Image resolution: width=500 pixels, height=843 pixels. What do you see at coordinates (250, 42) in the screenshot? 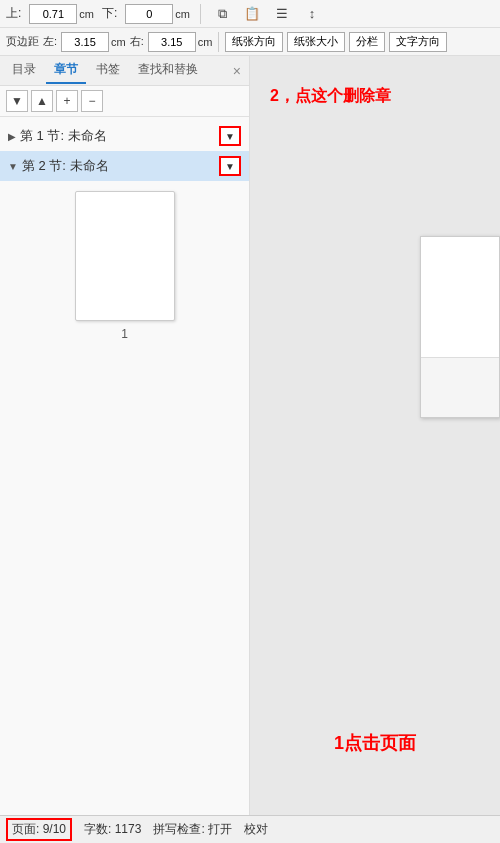
I see `toolbar-row2: 页边距 左: cm 右: cm 纸张方向 纸张大小 分栏 文字方向` at bounding box center [250, 42].